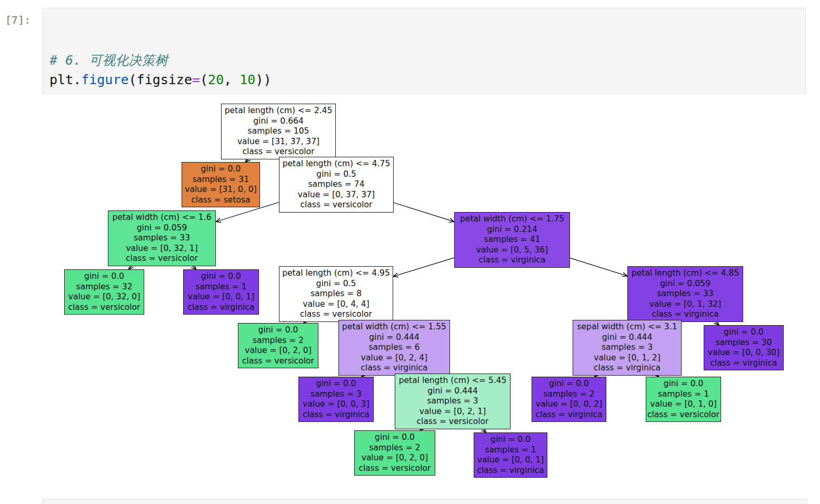 The width and height of the screenshot is (820, 504). What do you see at coordinates (161, 80) in the screenshot?
I see `code-token: (figsize` at bounding box center [161, 80].